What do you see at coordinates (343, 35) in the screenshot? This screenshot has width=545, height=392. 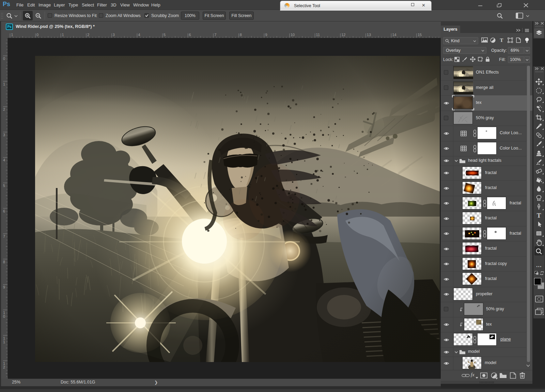 I see `svg-text: 12` at bounding box center [343, 35].